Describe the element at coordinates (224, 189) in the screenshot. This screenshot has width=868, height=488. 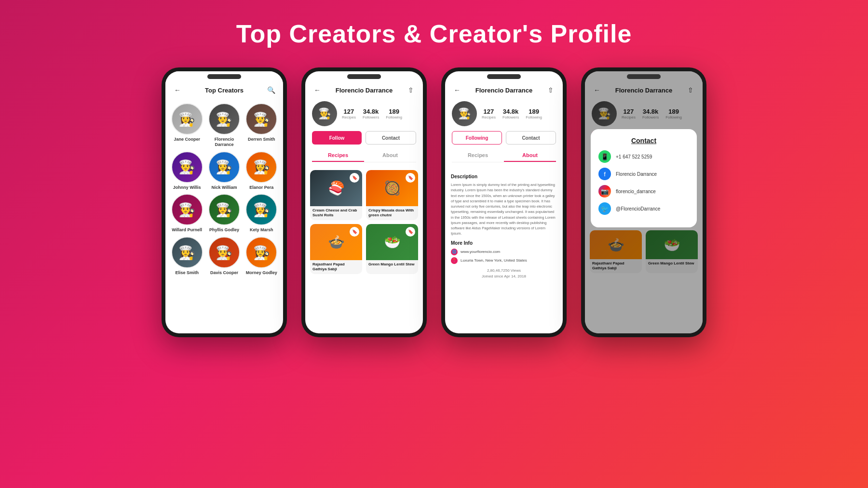
I see `creators-grid: 👩‍🍳 Jane Cooper 👨‍🍳 Florencio Darrance 👨…` at that location.